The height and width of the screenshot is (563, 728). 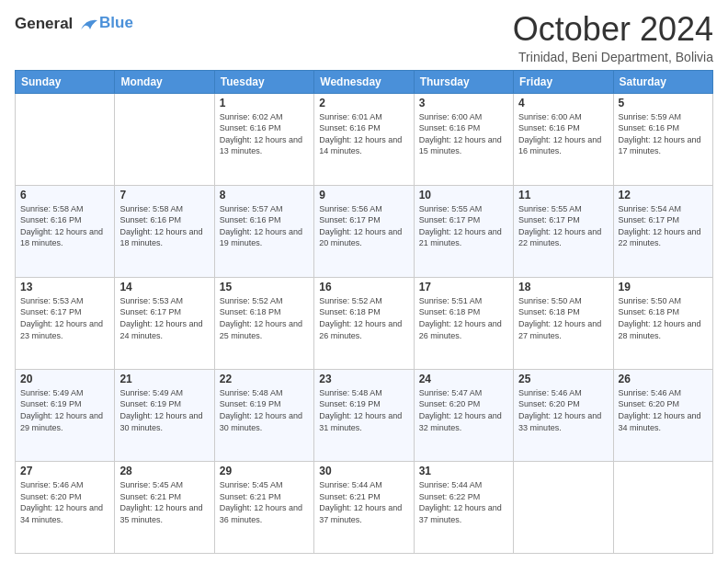 I want to click on calendar-day-4: 4Sunrise: 6:00 AMSunset: 6:16 PMDaylight…, so click(x=563, y=139).